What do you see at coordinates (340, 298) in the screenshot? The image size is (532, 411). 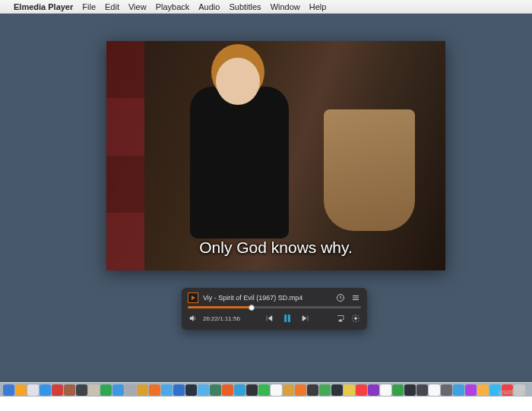 I see `history-icon` at bounding box center [340, 298].